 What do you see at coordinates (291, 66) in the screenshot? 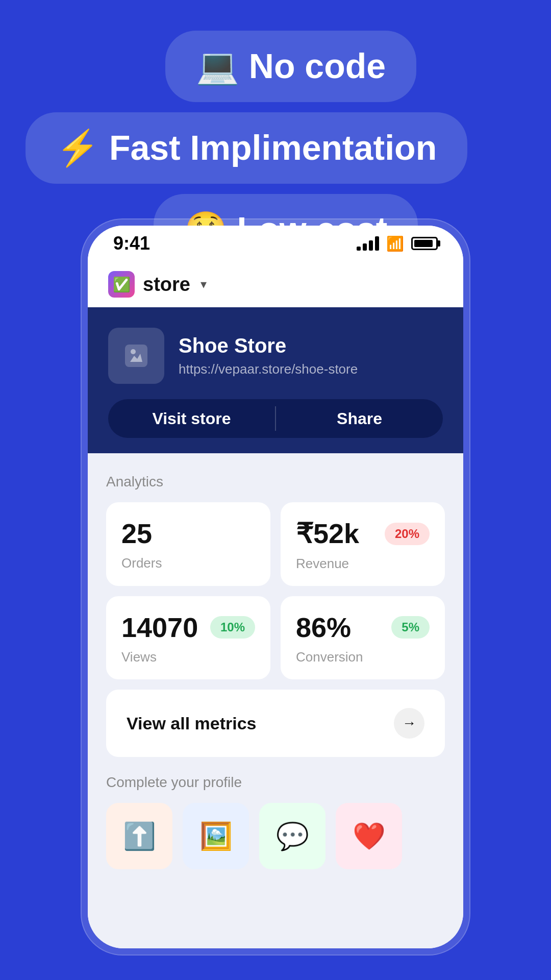
I see `pill-no-code: 💻 No code` at bounding box center [291, 66].